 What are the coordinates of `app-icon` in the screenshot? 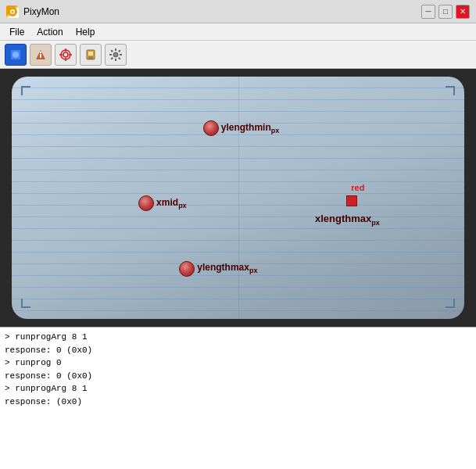 It's located at (13, 12).